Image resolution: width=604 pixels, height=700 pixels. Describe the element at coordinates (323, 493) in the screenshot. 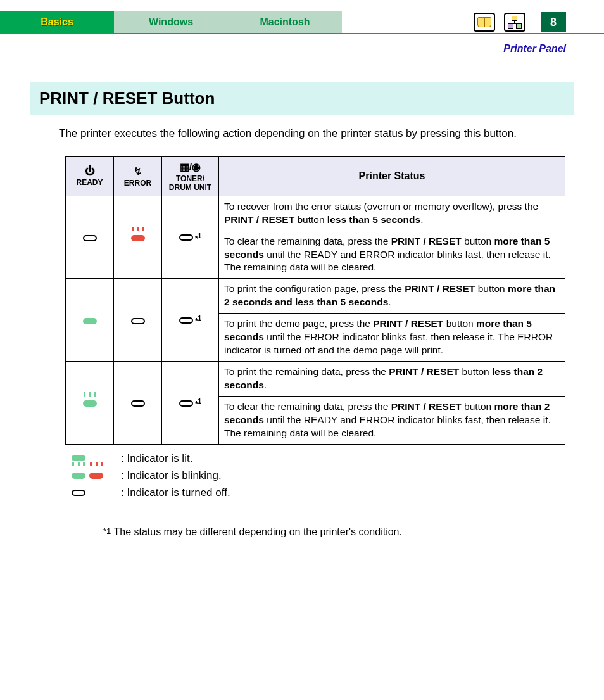

I see `legend-off: : Indicator is turned off.` at that location.